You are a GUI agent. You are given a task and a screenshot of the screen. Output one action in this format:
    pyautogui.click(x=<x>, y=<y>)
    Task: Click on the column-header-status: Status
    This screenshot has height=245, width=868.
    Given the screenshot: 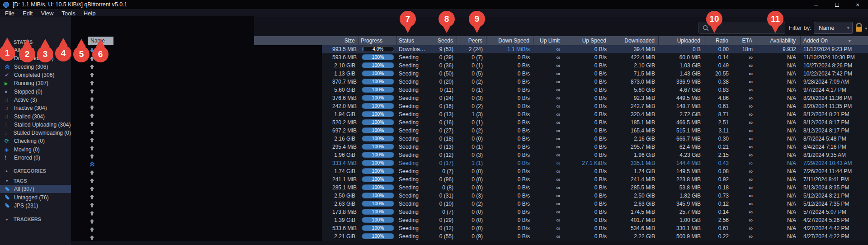 What is the action you would take?
    pyautogui.click(x=412, y=41)
    